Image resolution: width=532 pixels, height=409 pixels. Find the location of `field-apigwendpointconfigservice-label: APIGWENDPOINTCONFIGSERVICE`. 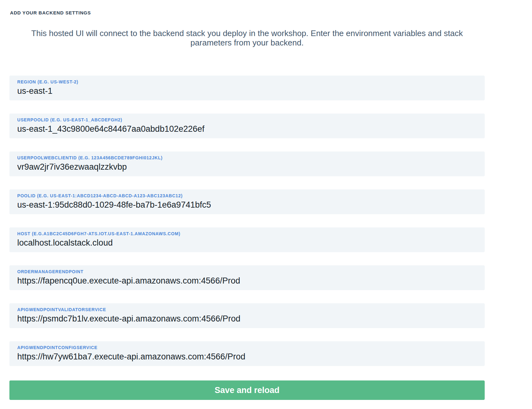

field-apigwendpointconfigservice-label: APIGWENDPOINTCONFIGSERVICE is located at coordinates (247, 348).